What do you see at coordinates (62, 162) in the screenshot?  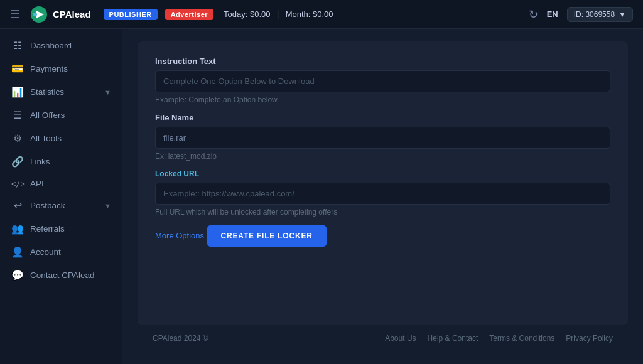 I see `sidebar-item-links: 🔗 Links` at bounding box center [62, 162].